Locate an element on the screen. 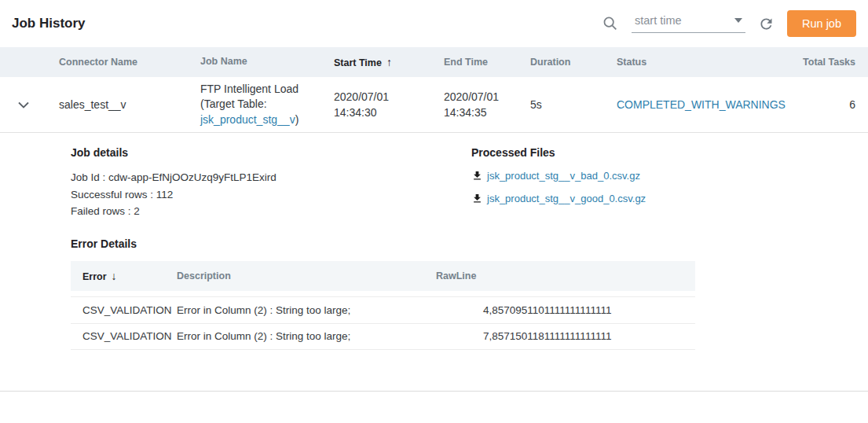  target-table-link: jsk_product_stg__v is located at coordinates (248, 120).